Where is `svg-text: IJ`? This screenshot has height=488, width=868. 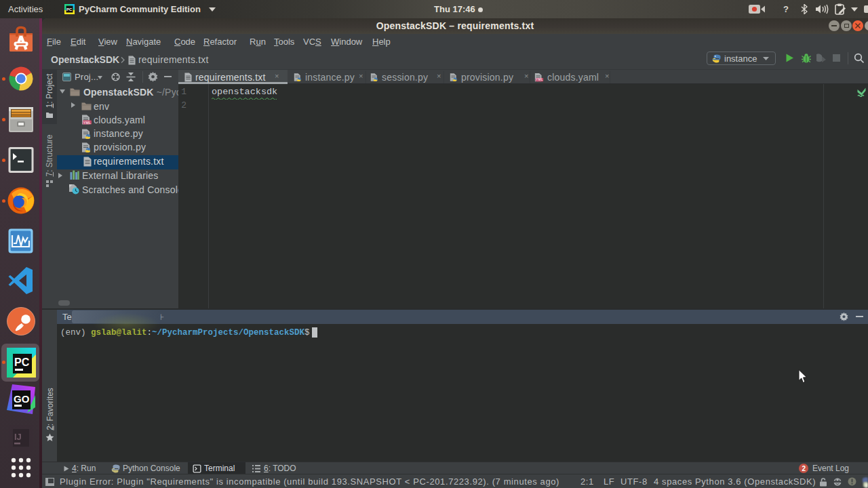
svg-text: IJ is located at coordinates (18, 436).